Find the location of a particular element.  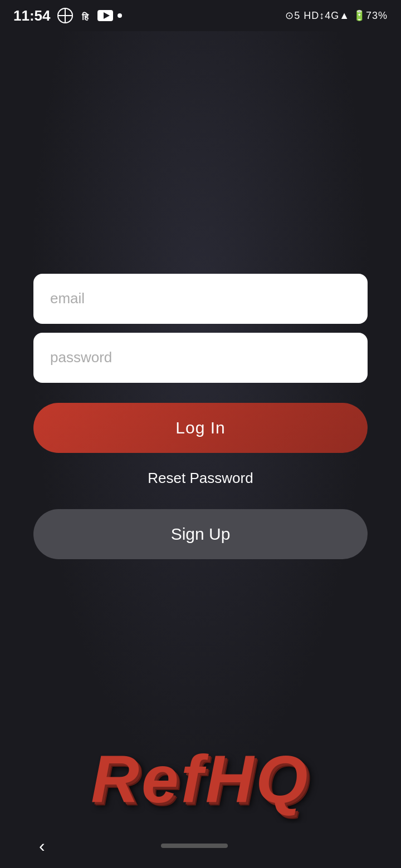

reset-password-button: Reset Password is located at coordinates (200, 479).